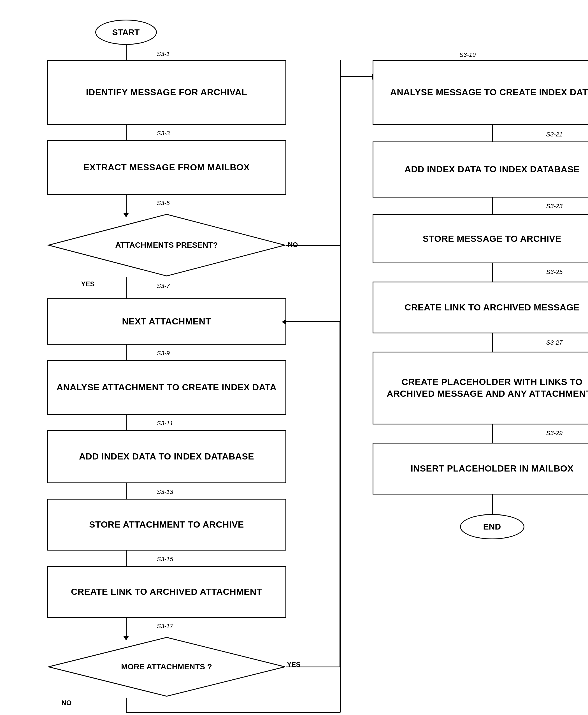 This screenshot has width=588, height=715. Describe the element at coordinates (492, 434) in the screenshot. I see `arrow-s327-s329` at that location.